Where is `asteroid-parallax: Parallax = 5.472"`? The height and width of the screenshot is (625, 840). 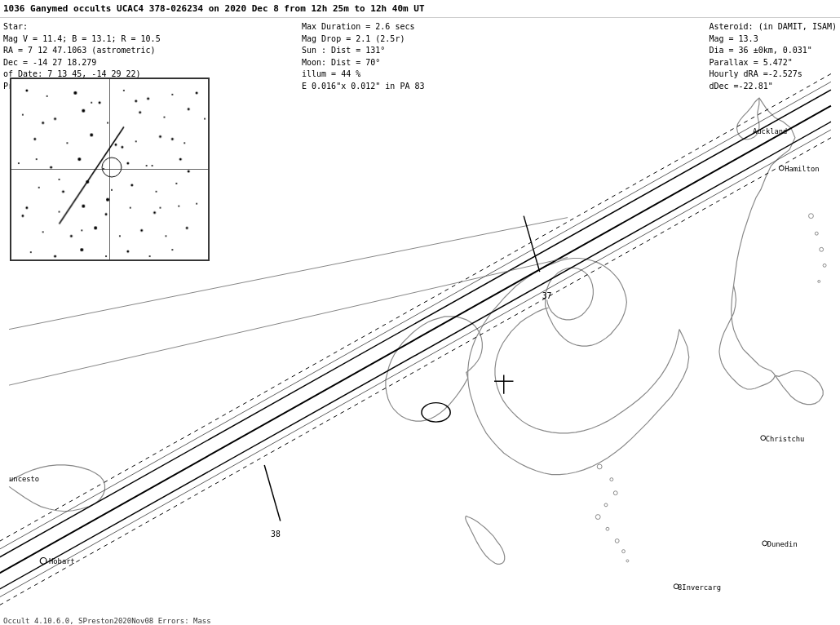 asteroid-parallax: Parallax = 5.472" is located at coordinates (773, 64).